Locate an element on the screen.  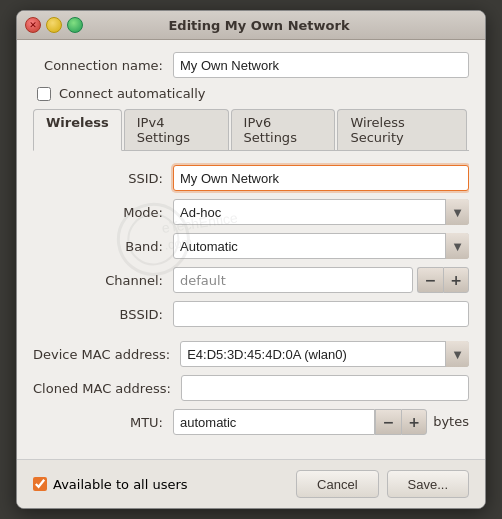
footer-buttons: Cancel Save... is located at coordinates (382, 484).